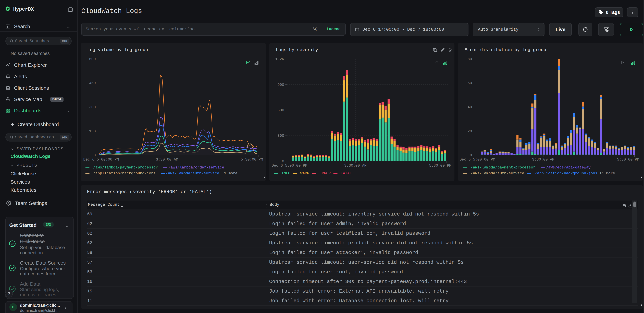  What do you see at coordinates (470, 83) in the screenshot?
I see `svg-text: 60` at bounding box center [470, 83].